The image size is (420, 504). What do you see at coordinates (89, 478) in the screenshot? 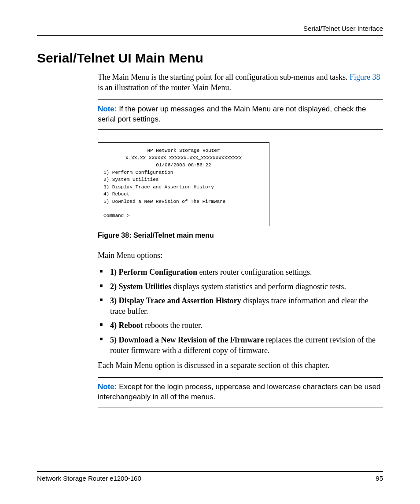
I see `footer-doc-title: Network Storage Router e1200-160` at bounding box center [89, 478].